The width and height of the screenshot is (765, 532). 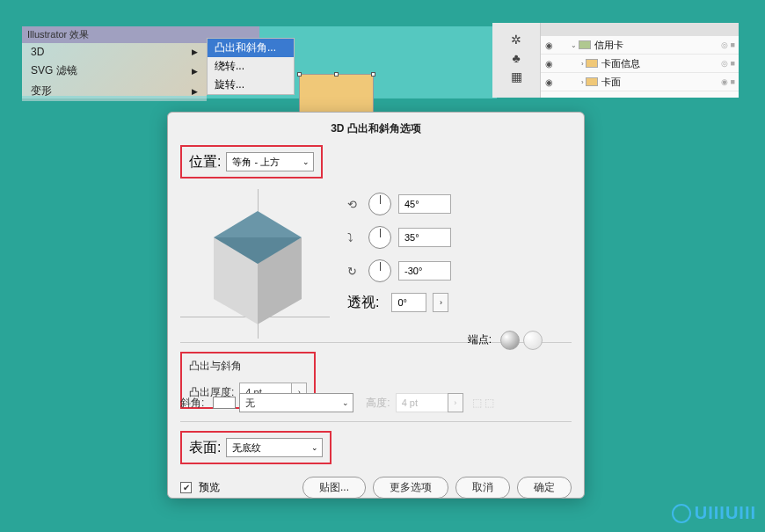 What do you see at coordinates (484, 403) in the screenshot?
I see `bevel-direction-icons: ⬚ ⬚` at bounding box center [484, 403].